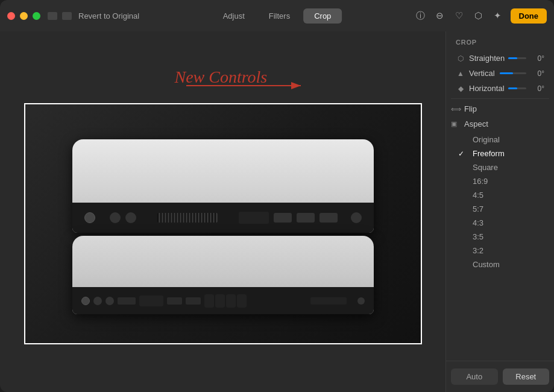 Image resolution: width=554 pixels, height=392 pixels. Describe the element at coordinates (60, 16) in the screenshot. I see `window-controls` at that location.